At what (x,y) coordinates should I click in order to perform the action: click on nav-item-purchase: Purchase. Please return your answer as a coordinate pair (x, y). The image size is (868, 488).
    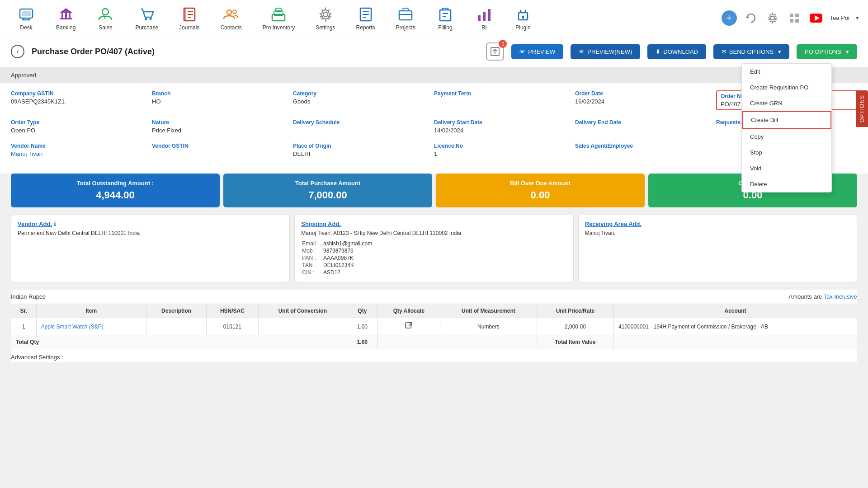
    Looking at the image, I should click on (146, 18).